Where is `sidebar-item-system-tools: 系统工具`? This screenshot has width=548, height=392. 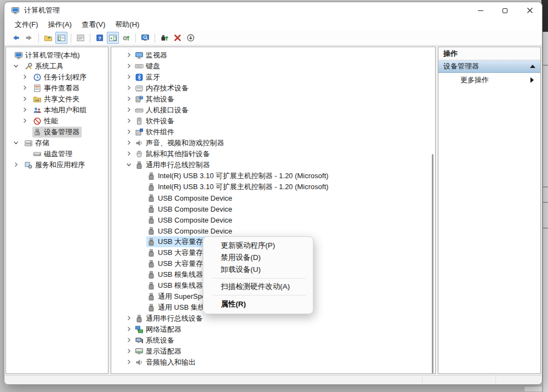 sidebar-item-system-tools: 系统工具 is located at coordinates (57, 66).